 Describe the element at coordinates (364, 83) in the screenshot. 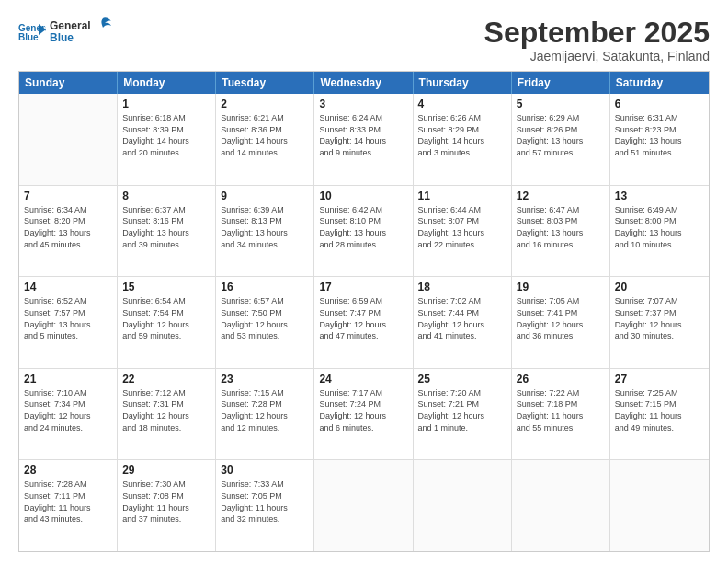

I see `day-header: Wednesday` at that location.